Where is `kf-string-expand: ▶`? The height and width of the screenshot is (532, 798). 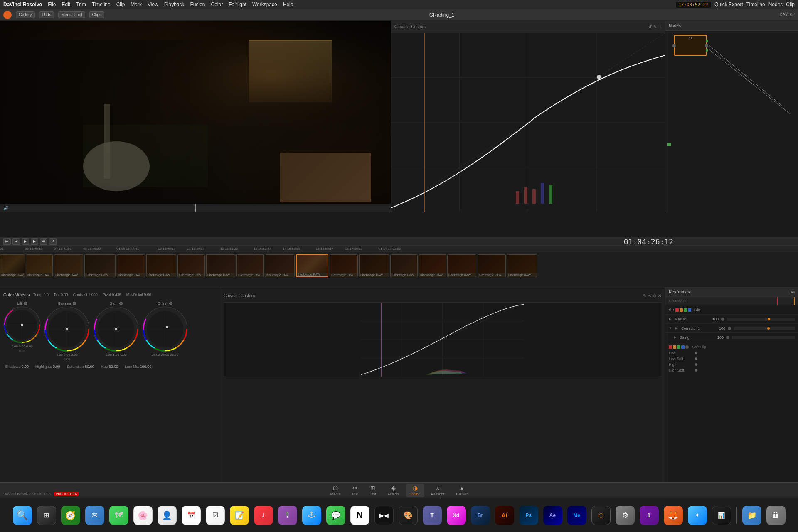 kf-string-expand: ▶ is located at coordinates (675, 337).